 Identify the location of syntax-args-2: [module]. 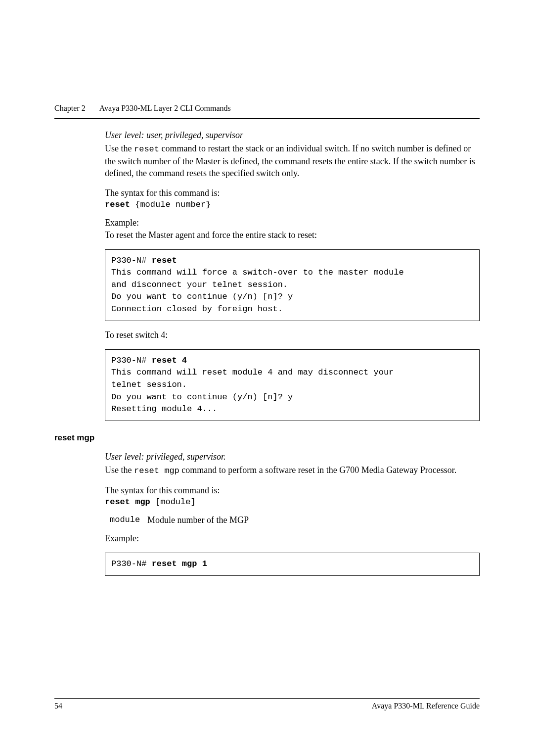
(173, 502).